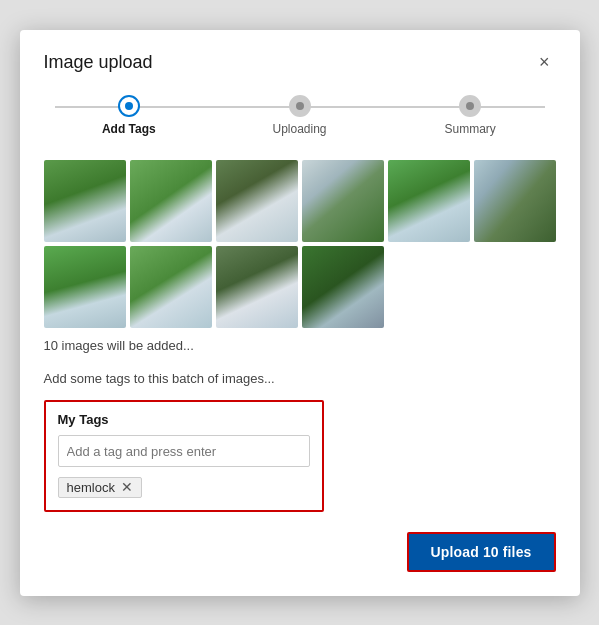  I want to click on step-circle-uploading, so click(300, 106).